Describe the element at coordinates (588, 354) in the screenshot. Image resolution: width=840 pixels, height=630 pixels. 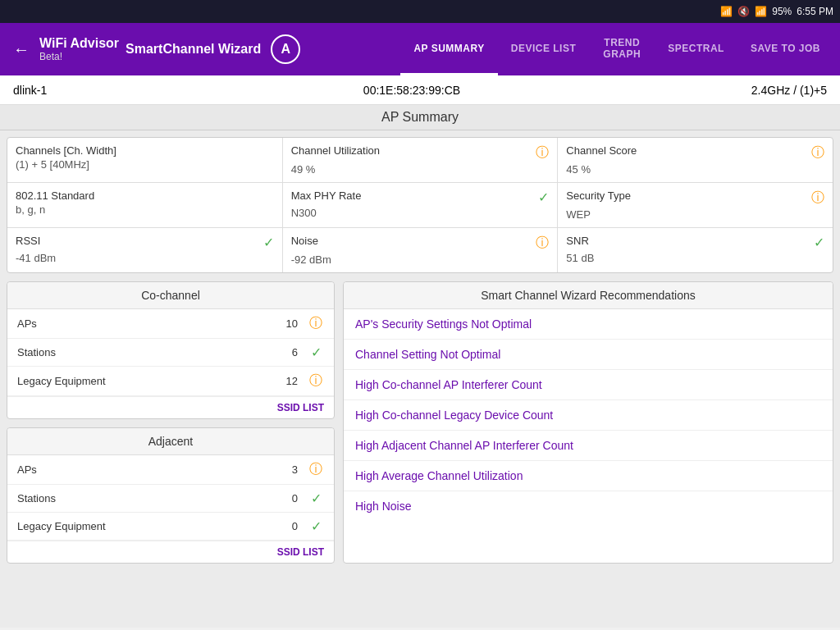
I see `rec-item-1: Channel Setting Not Optimal` at that location.